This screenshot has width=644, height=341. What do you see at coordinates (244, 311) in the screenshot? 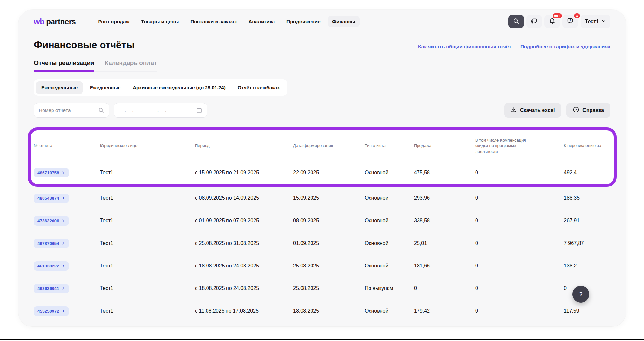
I see `cell-period: с 11.08.2025 по 17.08.2025` at bounding box center [244, 311].